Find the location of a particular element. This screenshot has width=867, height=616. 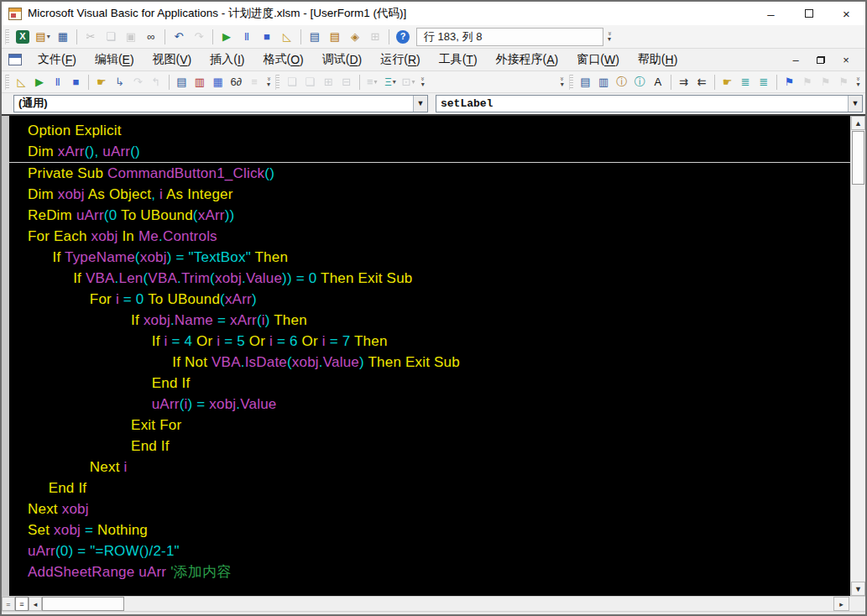

call-stack-icon: ≡ is located at coordinates (254, 82).